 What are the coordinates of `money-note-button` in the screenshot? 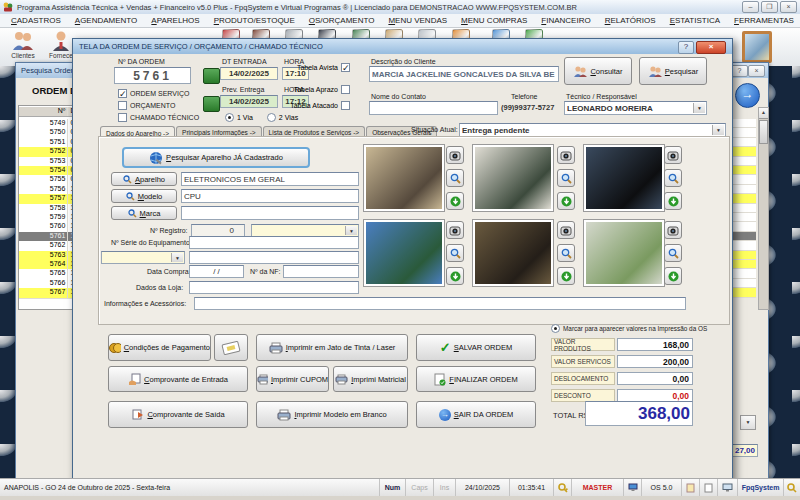 It's located at (231, 348).